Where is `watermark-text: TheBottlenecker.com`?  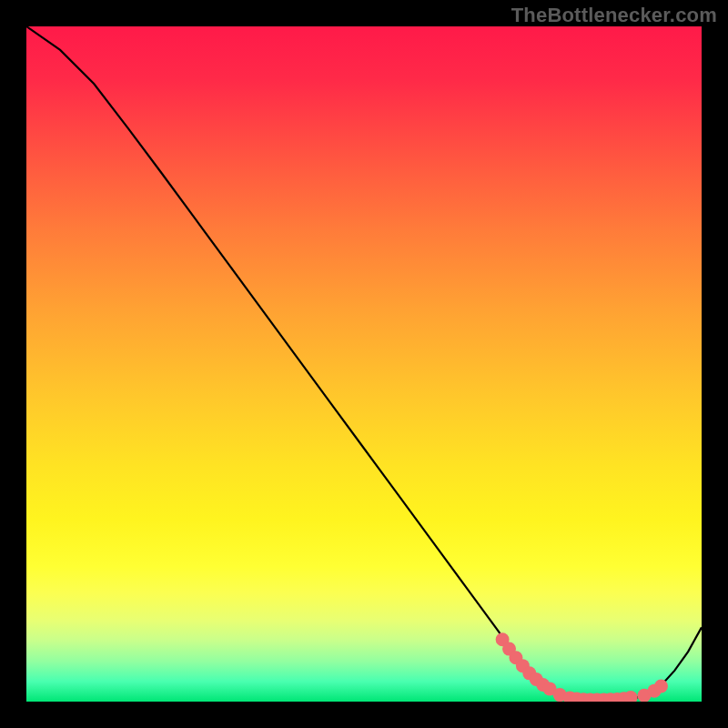 watermark-text: TheBottlenecker.com is located at coordinates (614, 15).